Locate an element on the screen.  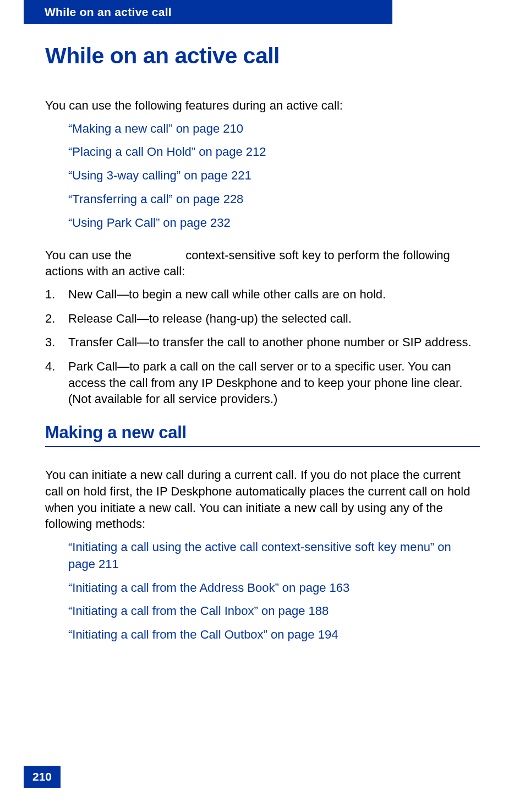
list-item: “Initiating a call using the active call… is located at coordinates (274, 556).